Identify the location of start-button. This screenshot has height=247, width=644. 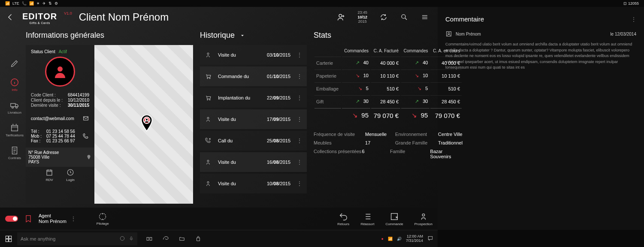
(9, 239).